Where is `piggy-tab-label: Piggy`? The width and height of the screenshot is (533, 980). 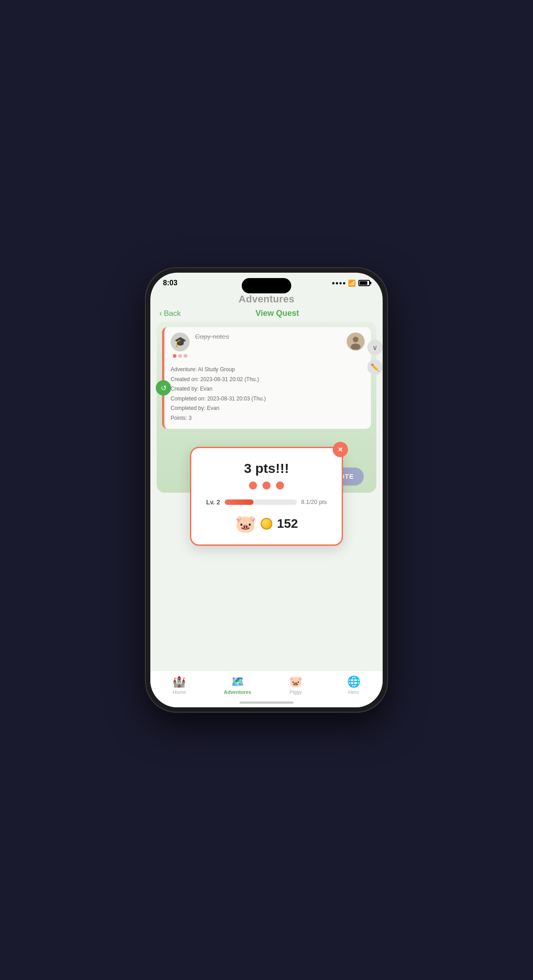 piggy-tab-label: Piggy is located at coordinates (296, 692).